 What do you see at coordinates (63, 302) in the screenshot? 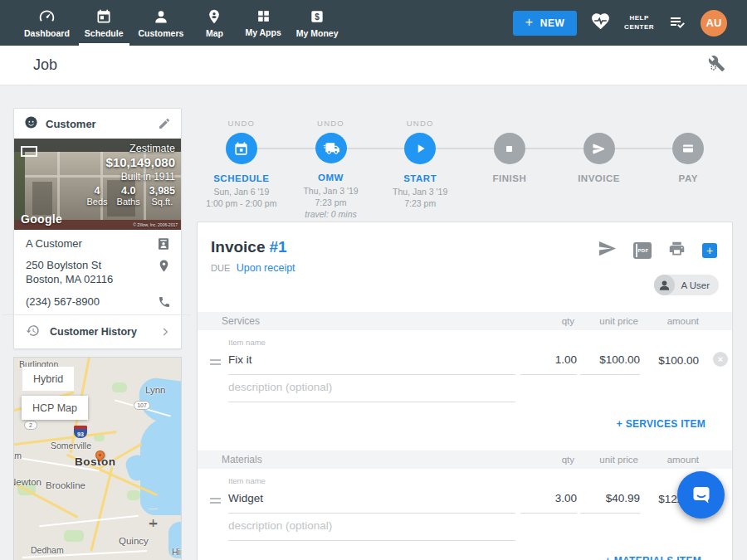
I see `customer-phone: (234) 567-8900` at bounding box center [63, 302].